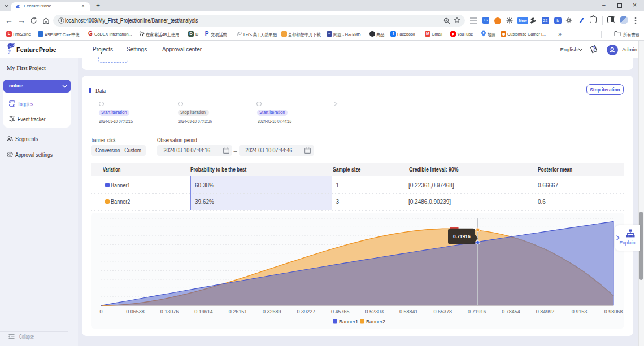 The image size is (644, 346). I want to click on svg-text: 0.78454, so click(511, 312).